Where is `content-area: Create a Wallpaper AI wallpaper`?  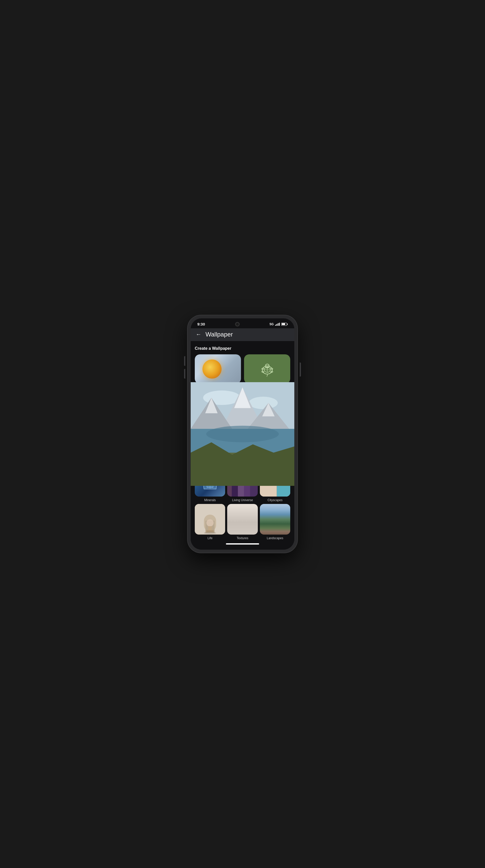 content-area: Create a Wallpaper AI wallpaper is located at coordinates (243, 441).